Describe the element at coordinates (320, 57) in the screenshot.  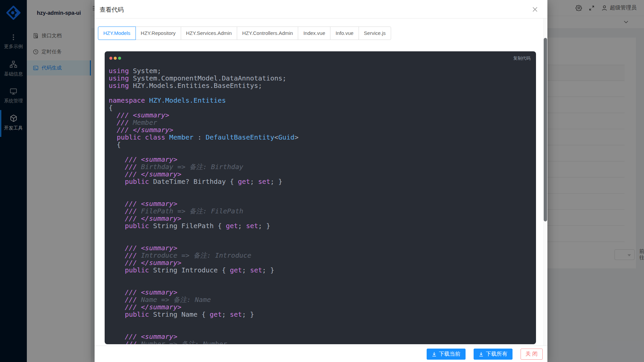
I see `code-window-titlebar: 复制代码` at that location.